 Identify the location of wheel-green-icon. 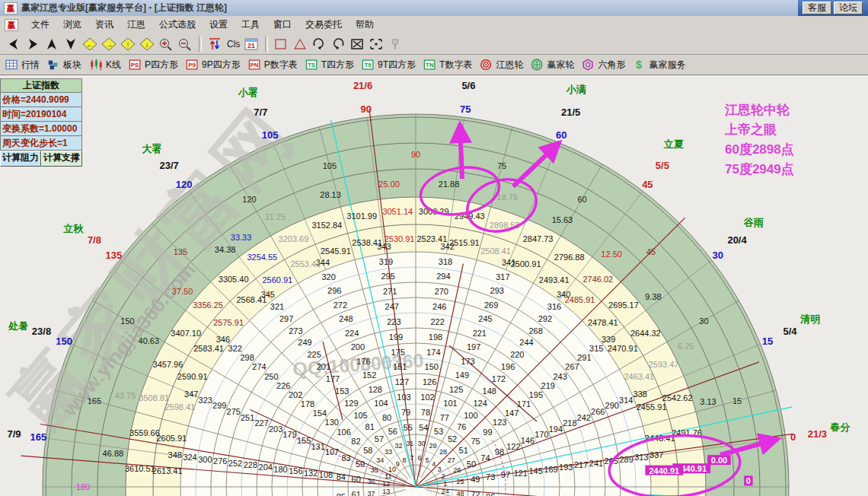
(538, 65).